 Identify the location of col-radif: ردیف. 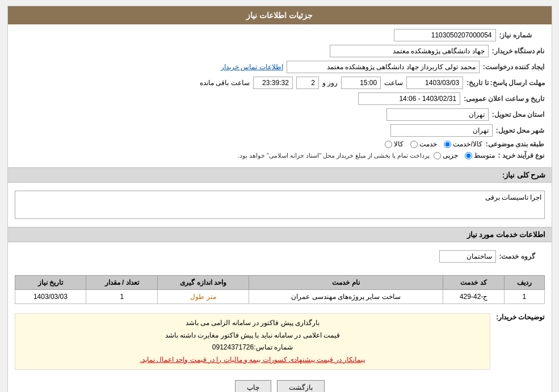
(524, 283).